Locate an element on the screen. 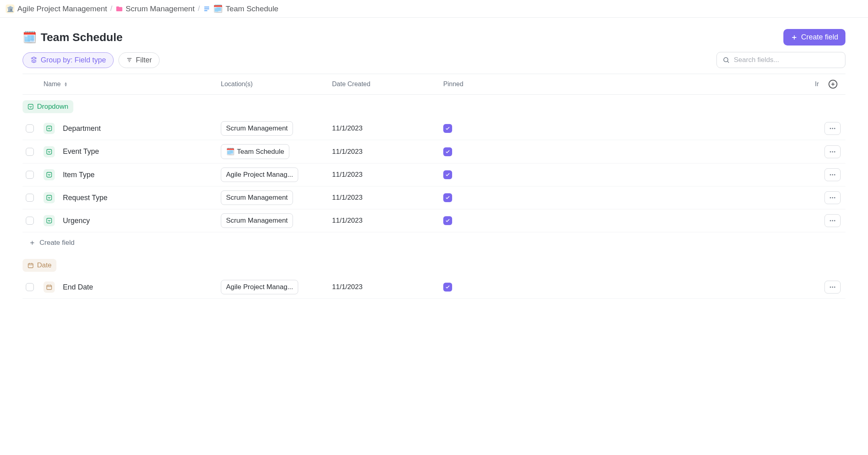  sort-icon: ▲▼ is located at coordinates (66, 84).